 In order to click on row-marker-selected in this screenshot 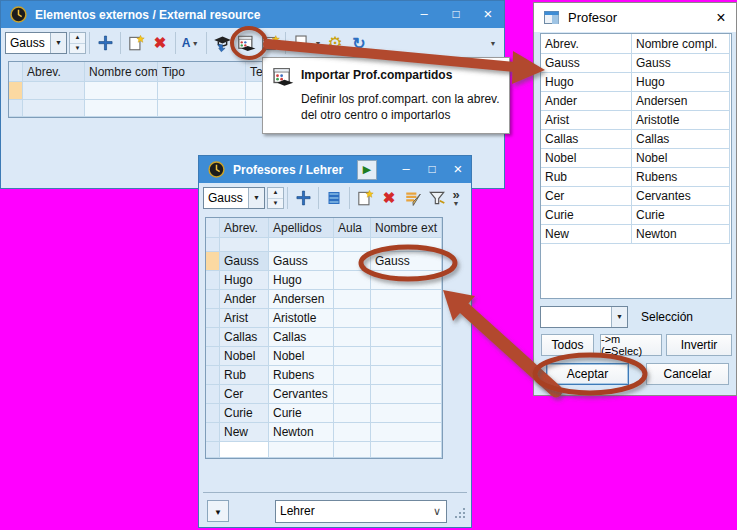, I will do `click(213, 262)`.